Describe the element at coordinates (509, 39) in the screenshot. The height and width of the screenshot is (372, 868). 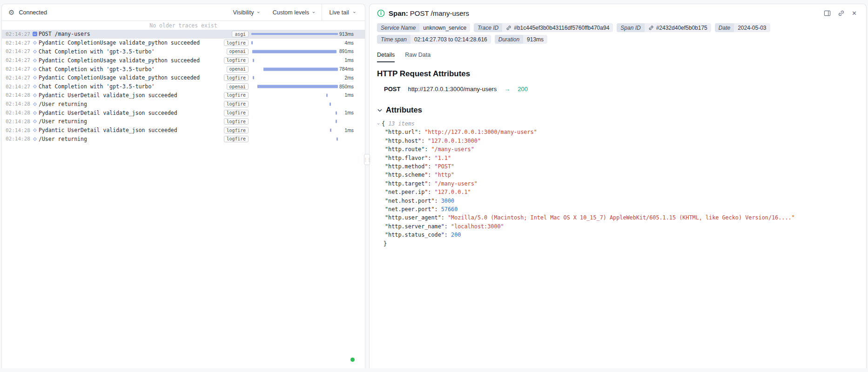
I see `meta-chip-label: Duration` at that location.